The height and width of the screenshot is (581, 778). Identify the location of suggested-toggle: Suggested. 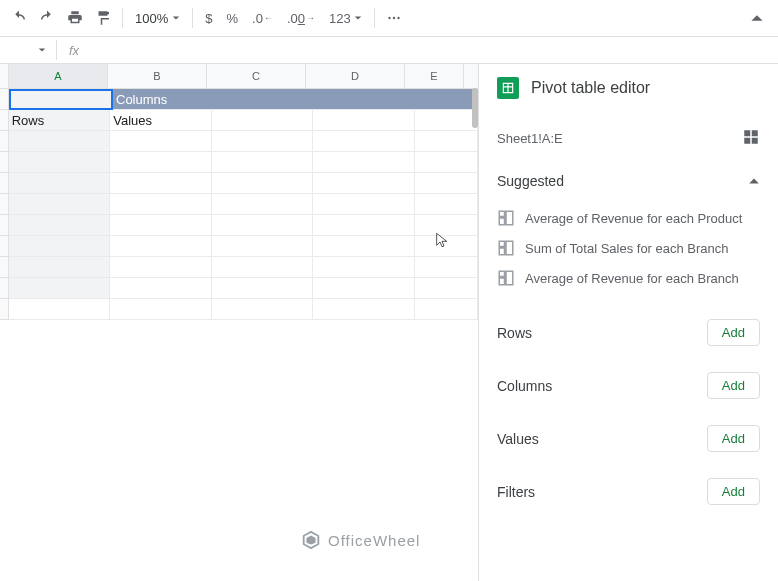
(628, 181).